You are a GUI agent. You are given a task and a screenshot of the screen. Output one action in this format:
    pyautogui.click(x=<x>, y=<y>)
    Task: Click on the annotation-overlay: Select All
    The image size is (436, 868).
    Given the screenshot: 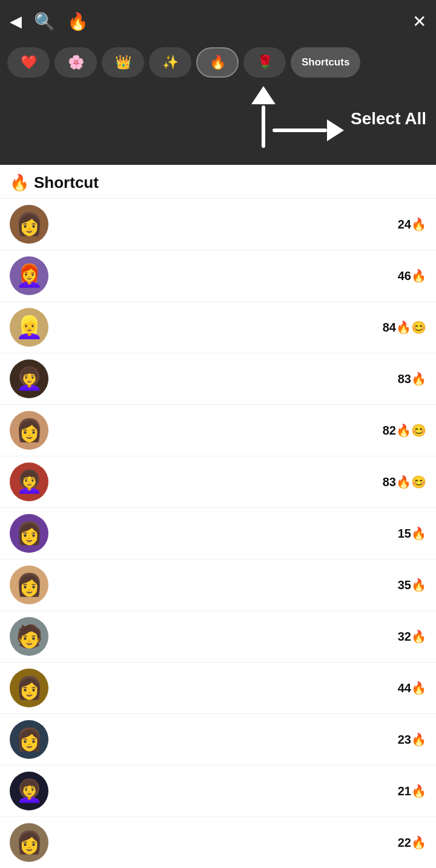 What is the action you would take?
    pyautogui.click(x=218, y=125)
    